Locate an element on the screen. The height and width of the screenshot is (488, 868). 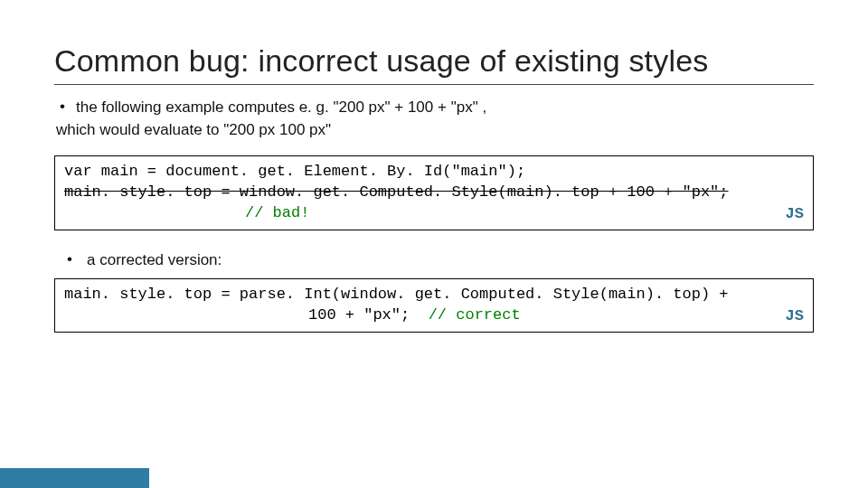
footer-accent-bar is located at coordinates (74, 478).